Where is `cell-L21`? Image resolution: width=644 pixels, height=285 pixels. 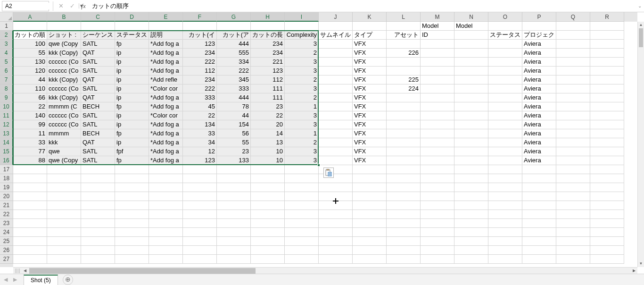 cell-L21 is located at coordinates (404, 206).